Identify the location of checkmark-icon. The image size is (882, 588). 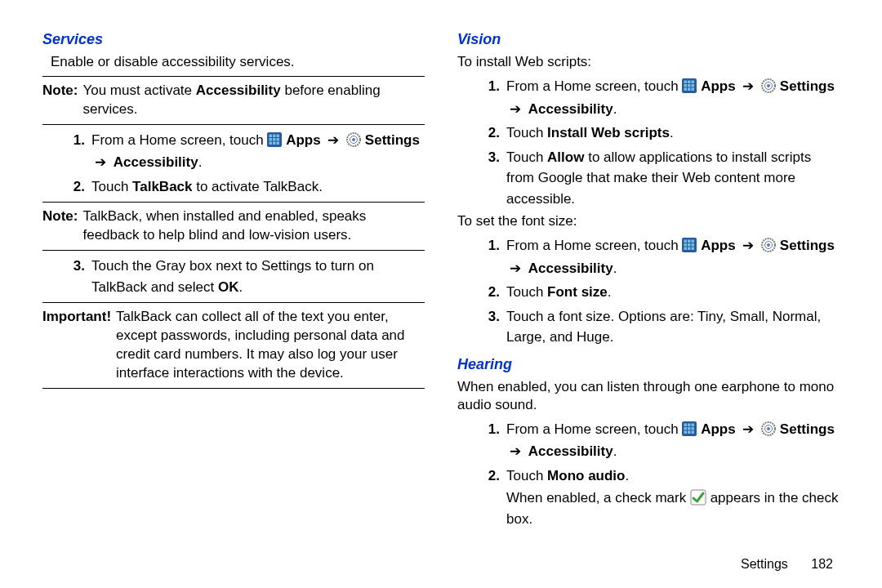
(698, 497).